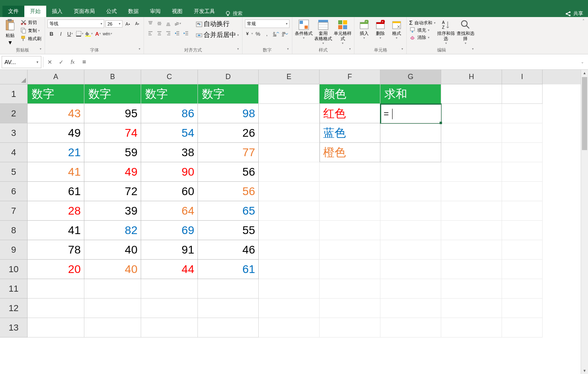  What do you see at coordinates (137, 24) in the screenshot?
I see `decrease-font-button: A▾` at bounding box center [137, 24].